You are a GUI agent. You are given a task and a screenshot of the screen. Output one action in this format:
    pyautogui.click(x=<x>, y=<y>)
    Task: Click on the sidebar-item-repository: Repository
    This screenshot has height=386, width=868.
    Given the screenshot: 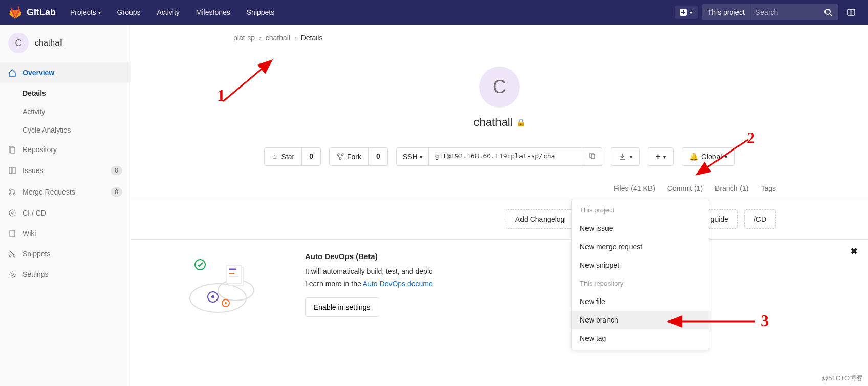 What is the action you would take?
    pyautogui.click(x=66, y=149)
    